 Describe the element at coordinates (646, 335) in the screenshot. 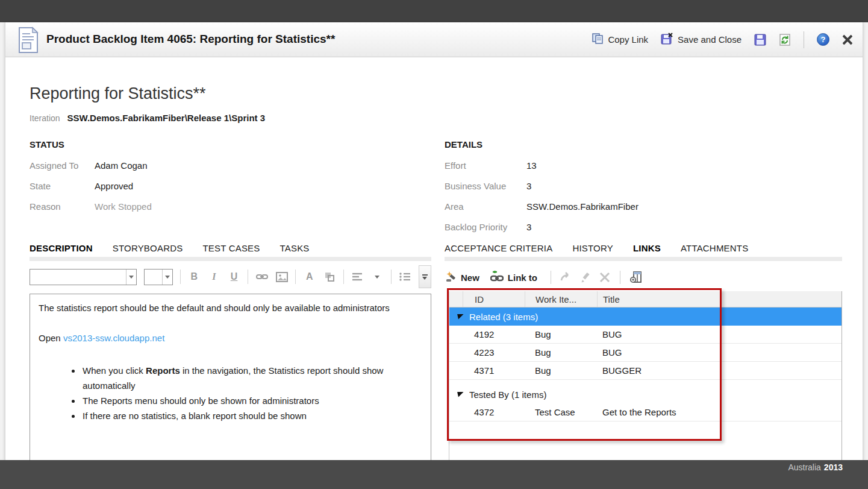

I see `link-row: 4192 Bug BUG` at that location.